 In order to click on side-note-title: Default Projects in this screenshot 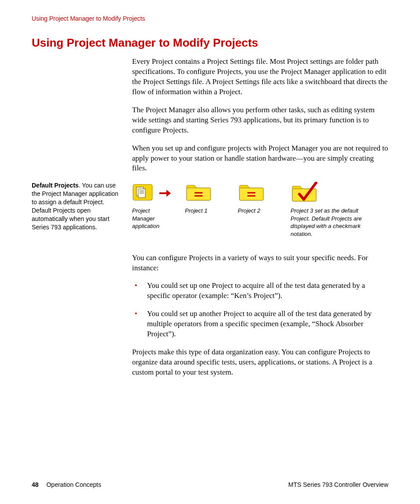, I will do `click(55, 185)`.